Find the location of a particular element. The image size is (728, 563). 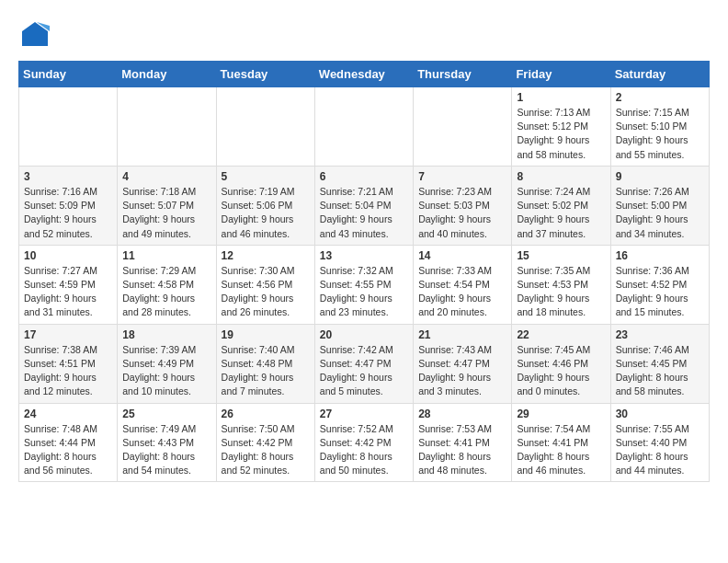

calendar-day-cell: 19Sunrise: 7:40 AM Sunset: 4:48 PM Dayli… is located at coordinates (265, 363).